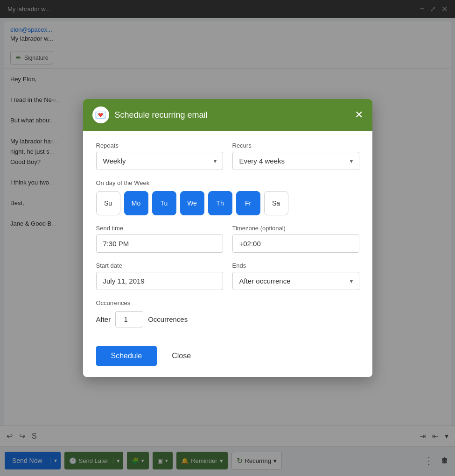  What do you see at coordinates (192, 203) in the screenshot?
I see `day-we: We` at bounding box center [192, 203].